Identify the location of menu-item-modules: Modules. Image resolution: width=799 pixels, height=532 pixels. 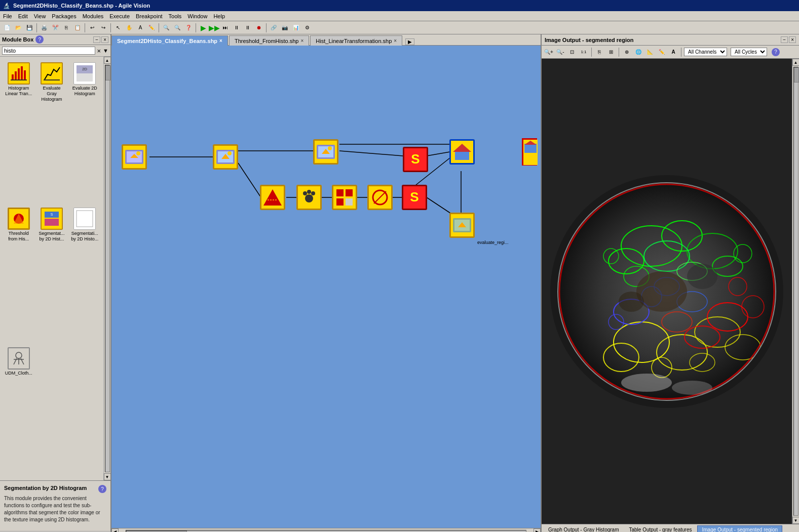
(93, 16).